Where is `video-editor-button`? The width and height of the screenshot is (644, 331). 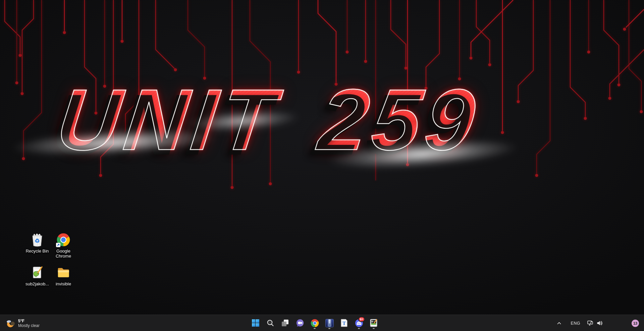 video-editor-button is located at coordinates (329, 323).